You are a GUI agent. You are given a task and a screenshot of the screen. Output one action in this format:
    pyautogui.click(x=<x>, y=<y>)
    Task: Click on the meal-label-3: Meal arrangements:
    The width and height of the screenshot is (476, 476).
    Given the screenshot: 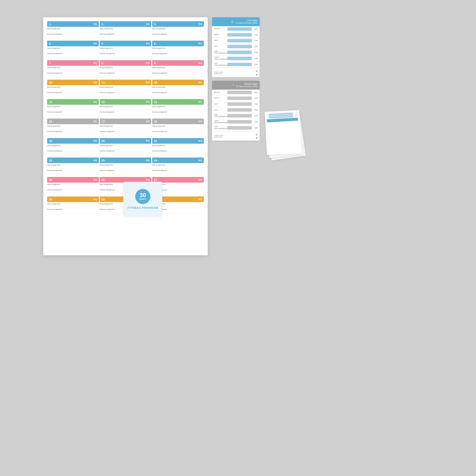 What is the action you would take?
    pyautogui.click(x=178, y=29)
    